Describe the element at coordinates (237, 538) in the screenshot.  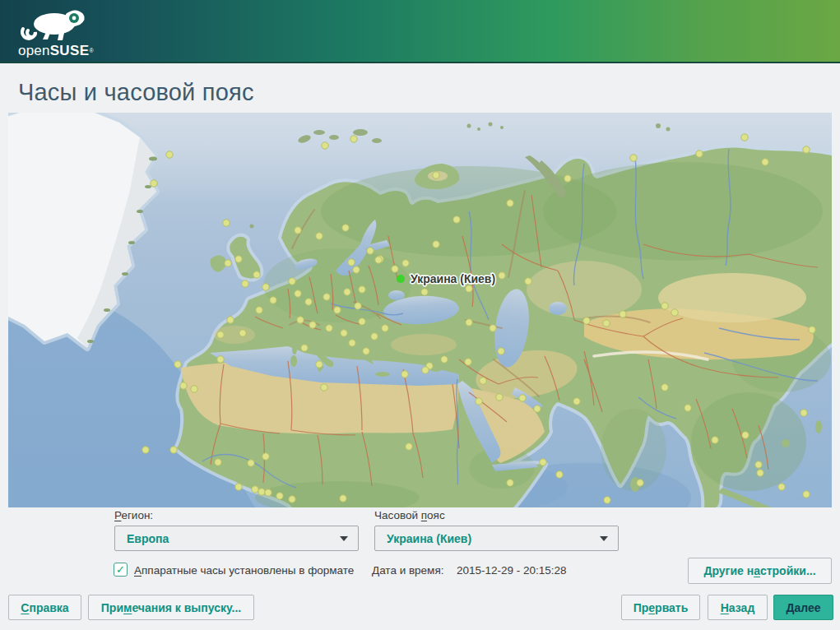
I see `region-select: Европа` at that location.